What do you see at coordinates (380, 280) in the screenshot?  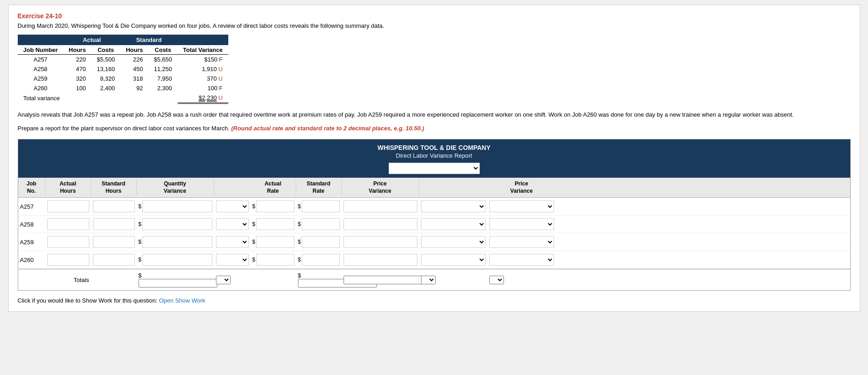 I see `totals-price-var` at bounding box center [380, 280].